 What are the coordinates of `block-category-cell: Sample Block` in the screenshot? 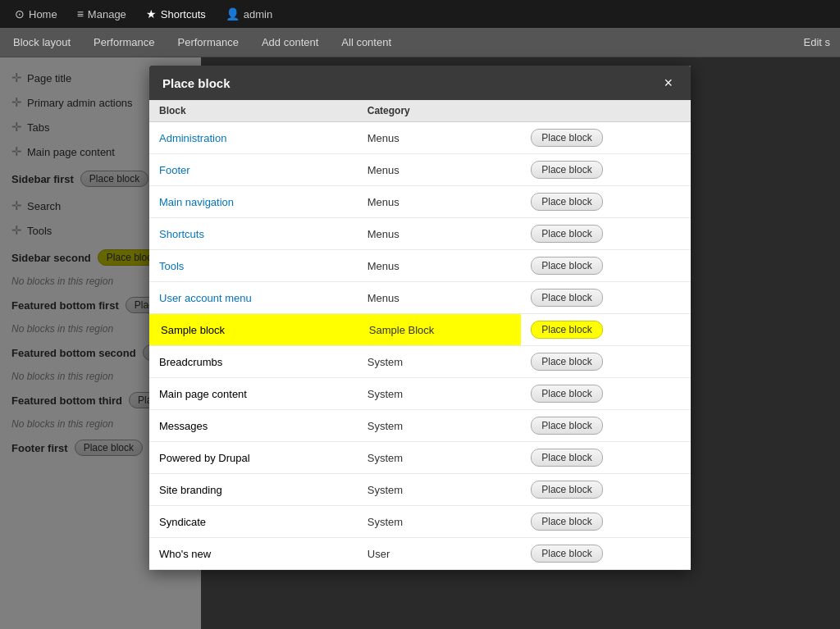 It's located at (440, 330).